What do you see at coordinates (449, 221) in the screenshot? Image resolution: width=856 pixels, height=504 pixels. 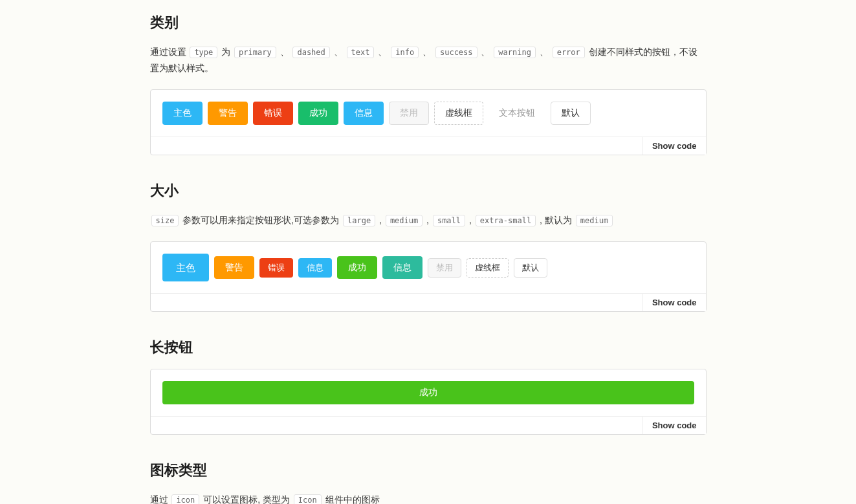 I see `code-small: small` at bounding box center [449, 221].